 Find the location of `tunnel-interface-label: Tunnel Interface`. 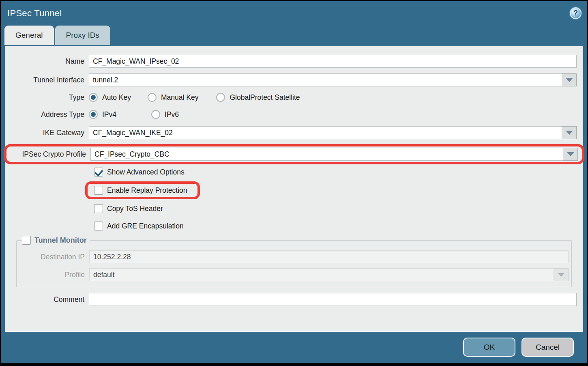

tunnel-interface-label: Tunnel Interface is located at coordinates (47, 80).